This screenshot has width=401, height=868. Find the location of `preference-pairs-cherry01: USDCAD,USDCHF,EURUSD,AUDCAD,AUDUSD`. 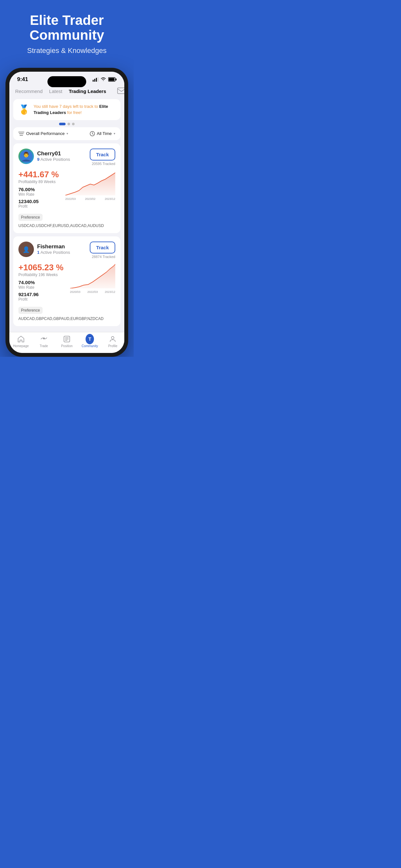

preference-pairs-cherry01: USDCAD,USDCHF,EURUSD,AUDCAD,AUDUSD is located at coordinates (67, 226).